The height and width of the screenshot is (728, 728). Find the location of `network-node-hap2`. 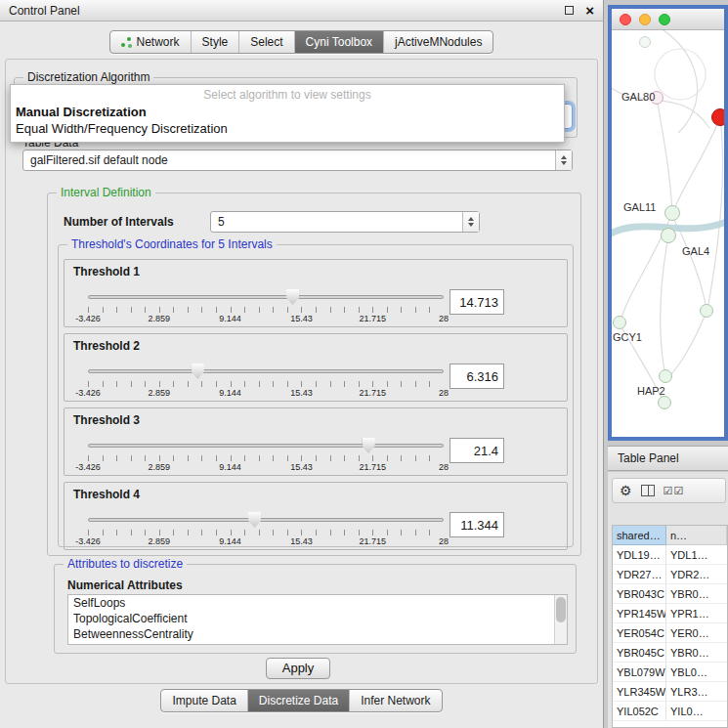

network-node-hap2 is located at coordinates (665, 376).